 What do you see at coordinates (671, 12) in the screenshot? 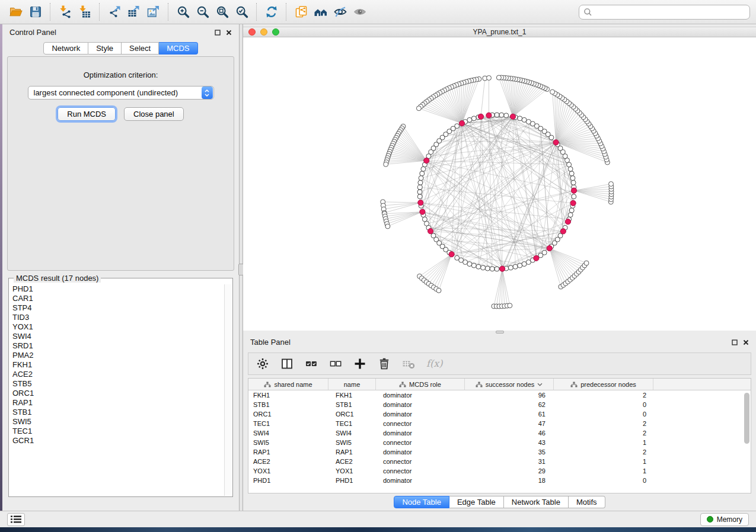
I see `search-input` at bounding box center [671, 12].